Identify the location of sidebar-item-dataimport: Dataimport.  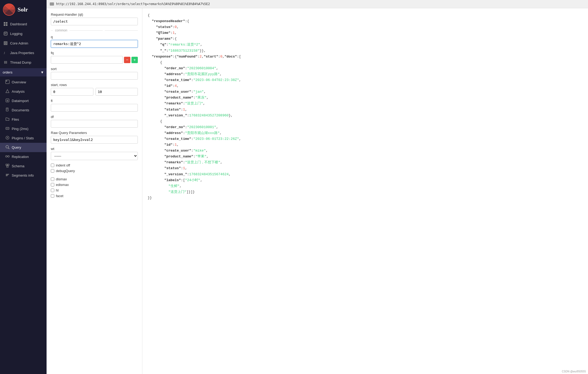
(23, 101).